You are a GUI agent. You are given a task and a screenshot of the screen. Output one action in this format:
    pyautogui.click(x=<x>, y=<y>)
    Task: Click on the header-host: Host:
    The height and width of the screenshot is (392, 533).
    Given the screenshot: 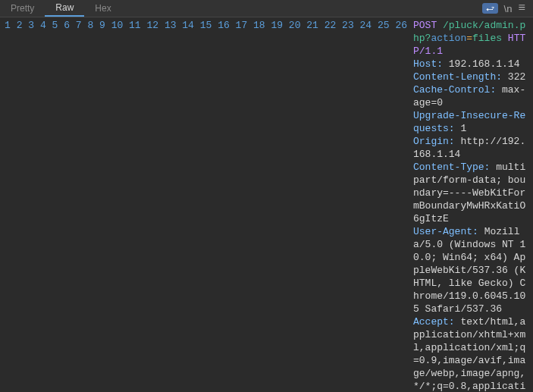 What is the action you would take?
    pyautogui.click(x=428, y=64)
    